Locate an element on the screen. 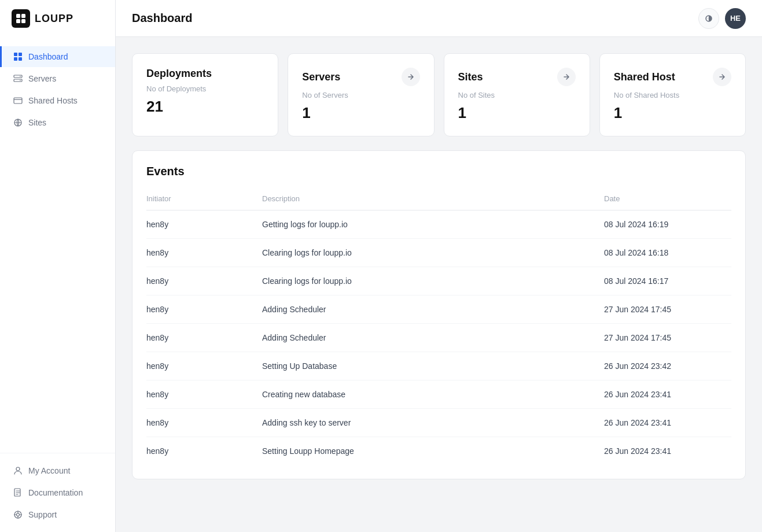 This screenshot has height=532, width=762. event-date: 08 Jul 2024 16:17 is located at coordinates (668, 281).